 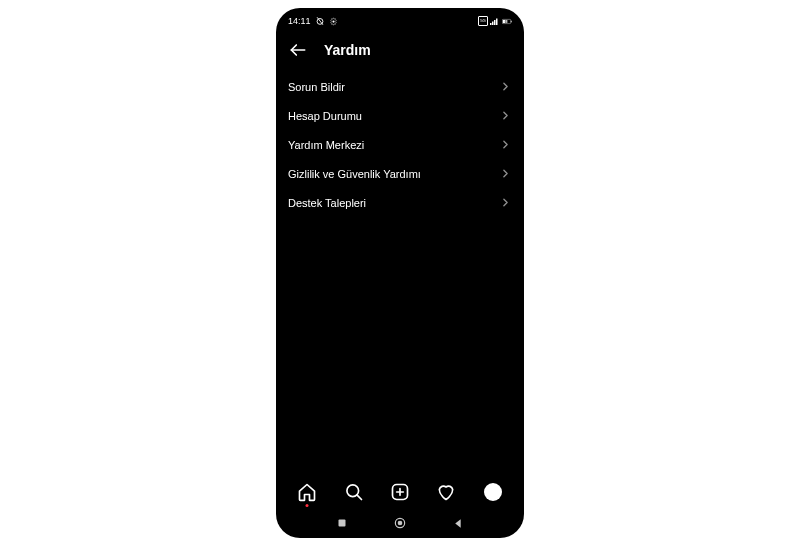 I want to click on nav-activity, so click(x=446, y=492).